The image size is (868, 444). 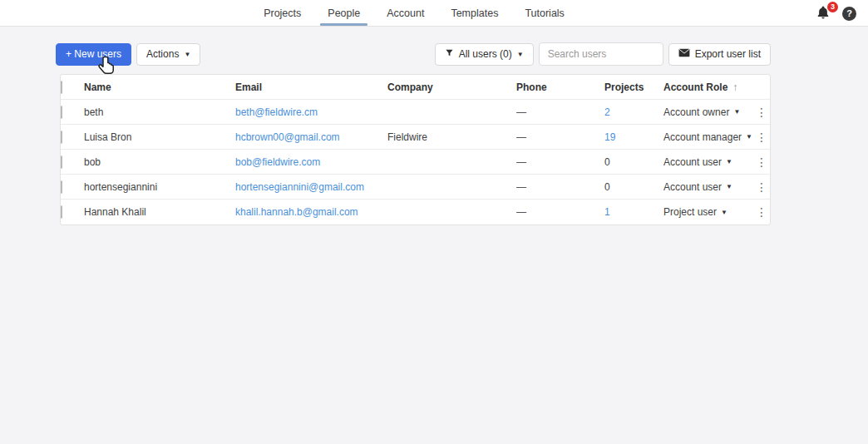 What do you see at coordinates (278, 162) in the screenshot?
I see `user-email-link: bob@fieldwire.com` at bounding box center [278, 162].